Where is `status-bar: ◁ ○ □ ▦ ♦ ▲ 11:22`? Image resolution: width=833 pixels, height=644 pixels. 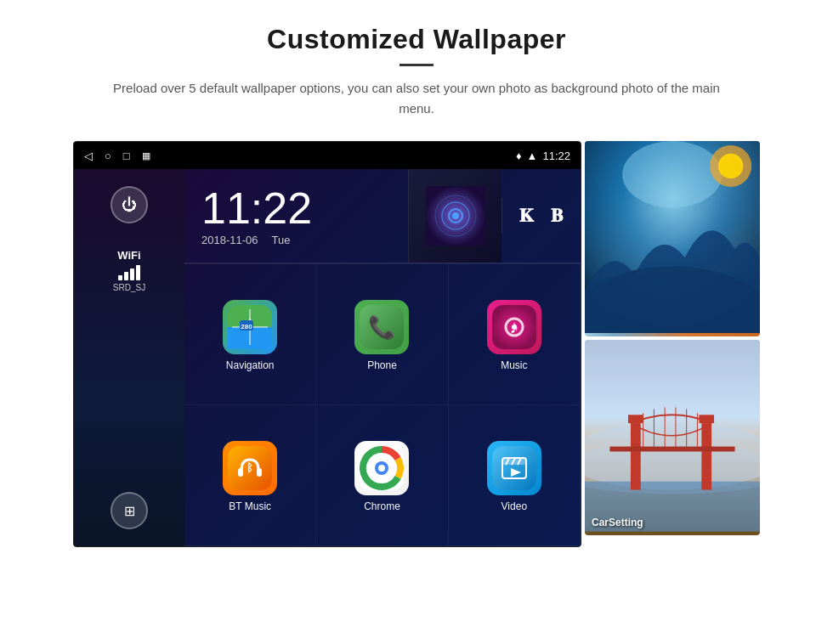
status-bar: ◁ ○ □ ▦ ♦ ▲ 11:22 is located at coordinates (327, 155).